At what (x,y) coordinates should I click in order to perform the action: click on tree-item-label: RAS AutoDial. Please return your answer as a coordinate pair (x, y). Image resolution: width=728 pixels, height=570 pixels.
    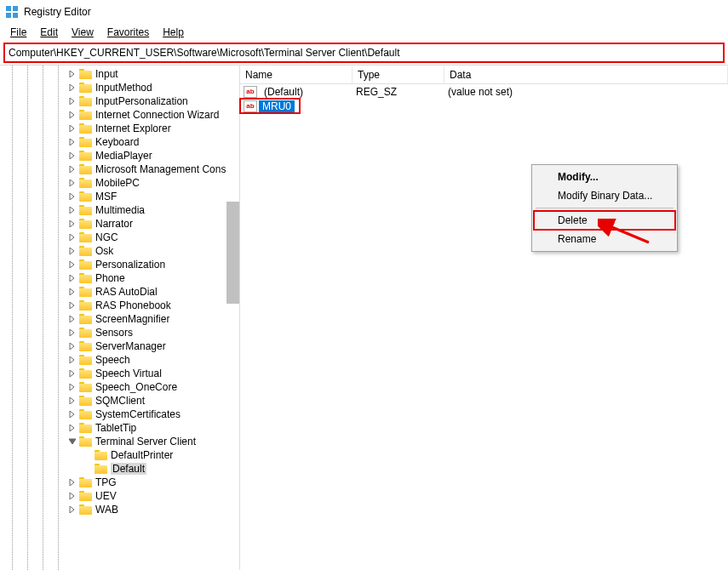
    Looking at the image, I should click on (126, 292).